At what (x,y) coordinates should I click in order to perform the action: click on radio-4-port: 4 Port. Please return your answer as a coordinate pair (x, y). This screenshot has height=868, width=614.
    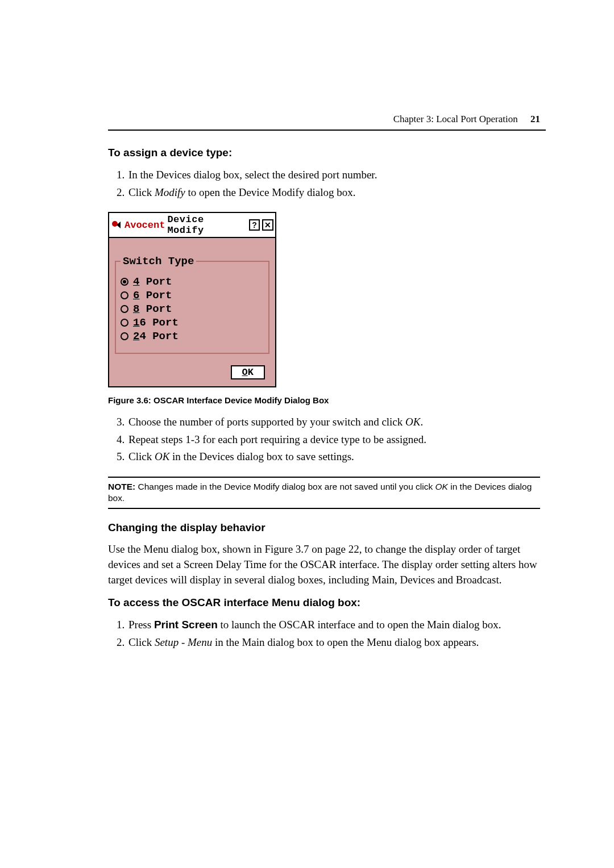
    Looking at the image, I should click on (192, 282).